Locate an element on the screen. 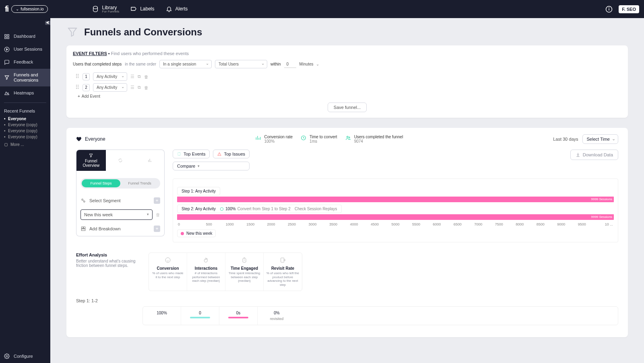 The width and height of the screenshot is (644, 363). recent-funnels-list: Everyone Everyone (copy) Everyone (copy)… is located at coordinates (25, 128).